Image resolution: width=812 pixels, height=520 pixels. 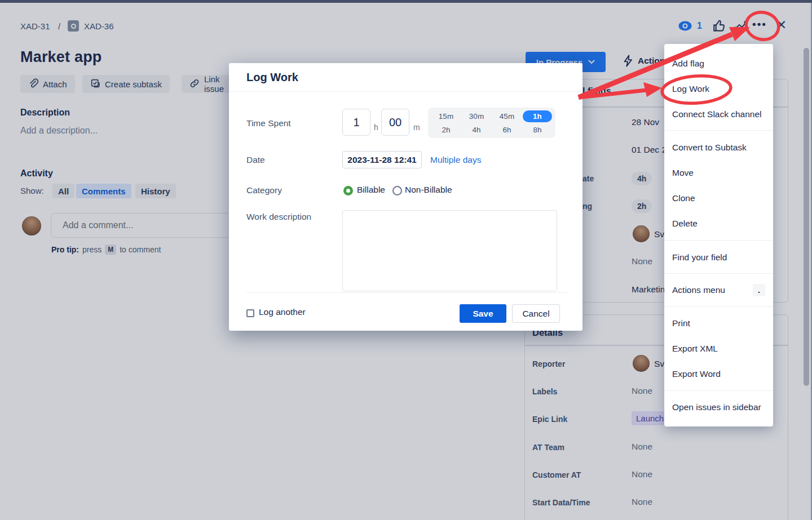 I want to click on actions-menu-label: Actions menu, so click(x=699, y=290).